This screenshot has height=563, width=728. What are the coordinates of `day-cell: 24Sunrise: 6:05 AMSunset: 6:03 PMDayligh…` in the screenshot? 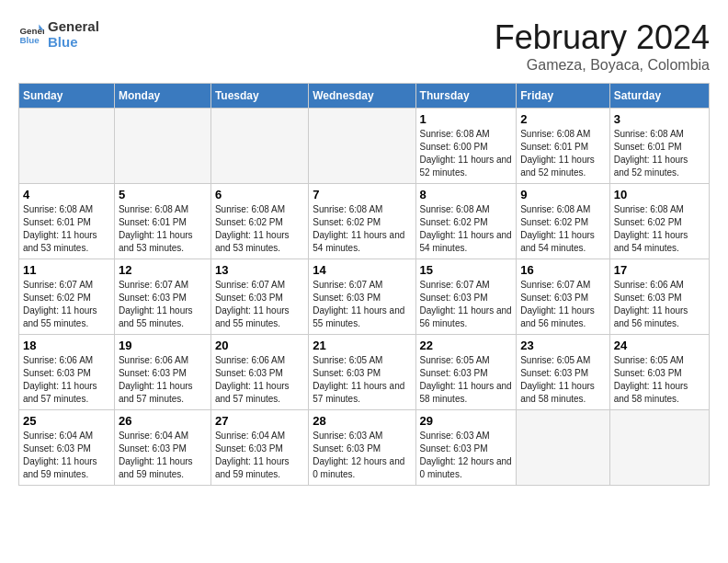 It's located at (659, 373).